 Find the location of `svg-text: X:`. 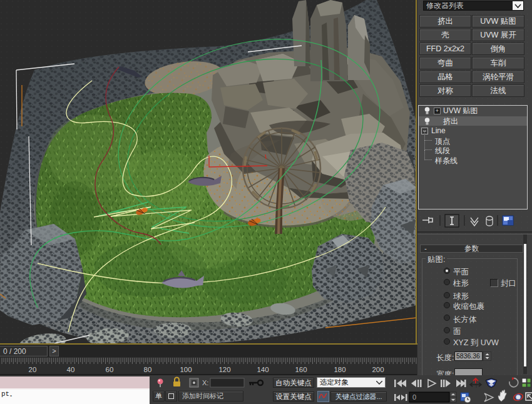

svg-text: X: is located at coordinates (205, 383).